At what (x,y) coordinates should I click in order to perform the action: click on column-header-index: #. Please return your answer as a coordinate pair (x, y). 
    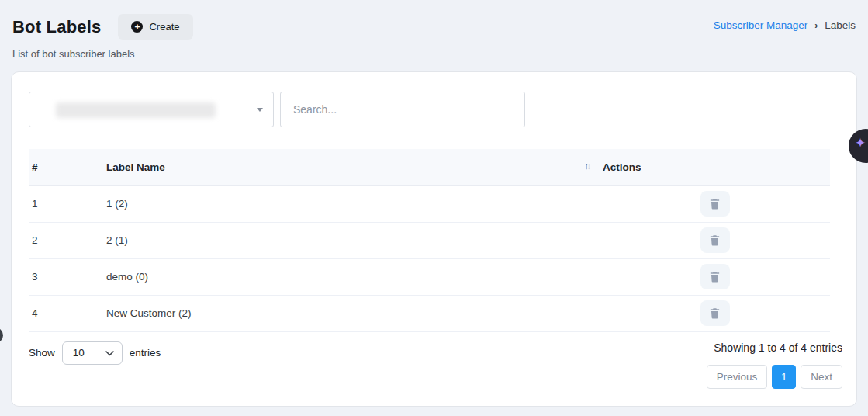
    Looking at the image, I should click on (66, 168).